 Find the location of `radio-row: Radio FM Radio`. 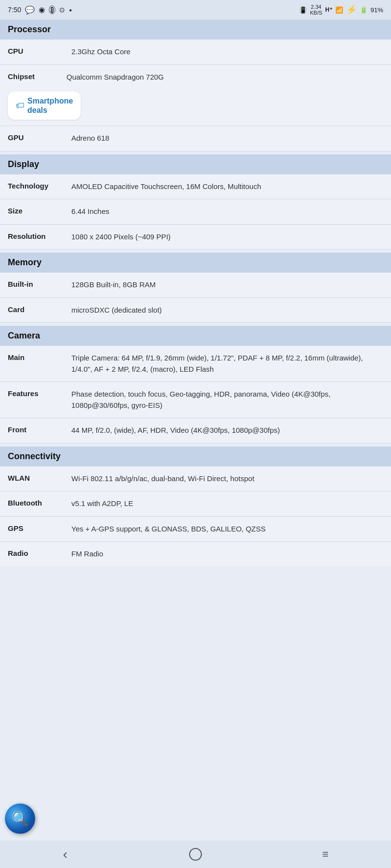

radio-row: Radio FM Radio is located at coordinates (196, 554).